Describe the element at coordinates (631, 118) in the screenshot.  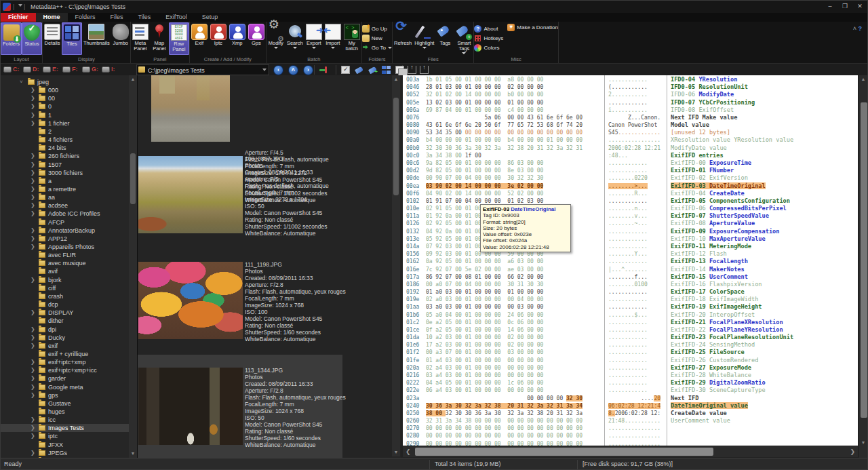
I see `hex-row-0076: 0076 5a 06 00 00 43 61 6e 6f 6e 00 Z...C…` at that location.